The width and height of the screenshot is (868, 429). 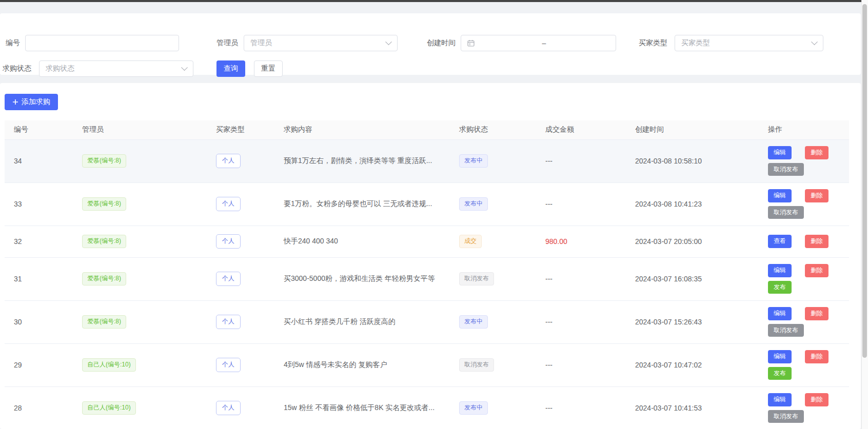 I want to click on cell-request-content: 15w 粉丝 不看画像 价格低于8K 实名更改或者..., so click(x=362, y=408).